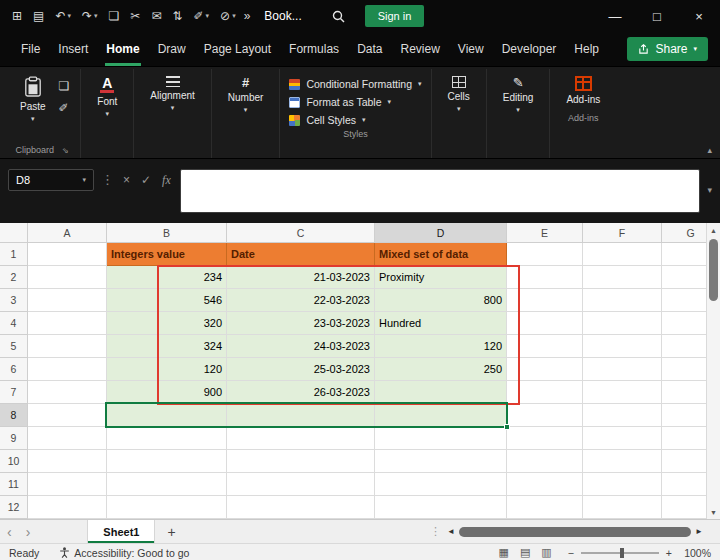 The image size is (720, 560). Describe the element at coordinates (167, 508) in the screenshot. I see `cell-B12` at that location.